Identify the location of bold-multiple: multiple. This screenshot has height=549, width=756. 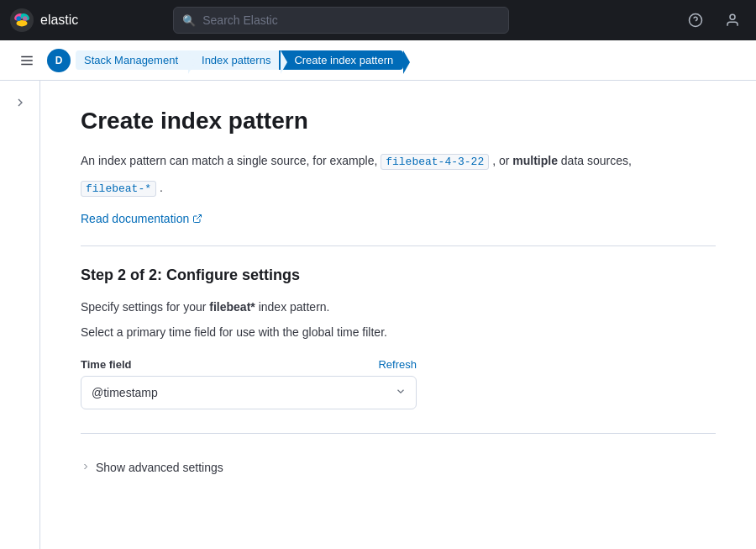
(535, 161).